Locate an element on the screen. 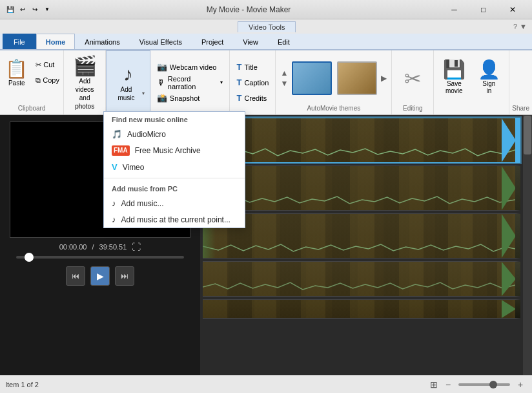 This screenshot has height=393, width=532. title-button: T Title is located at coordinates (252, 67).